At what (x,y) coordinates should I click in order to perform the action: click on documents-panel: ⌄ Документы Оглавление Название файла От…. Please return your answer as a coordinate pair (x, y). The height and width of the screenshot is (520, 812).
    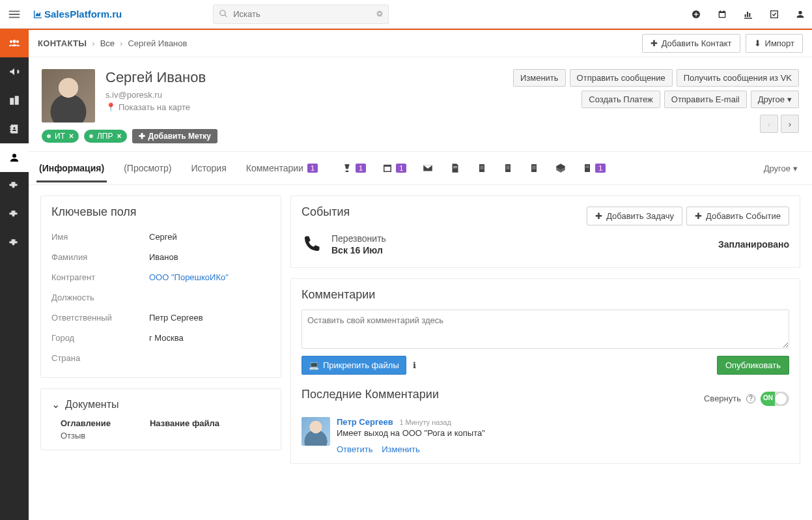
    Looking at the image, I should click on (161, 420).